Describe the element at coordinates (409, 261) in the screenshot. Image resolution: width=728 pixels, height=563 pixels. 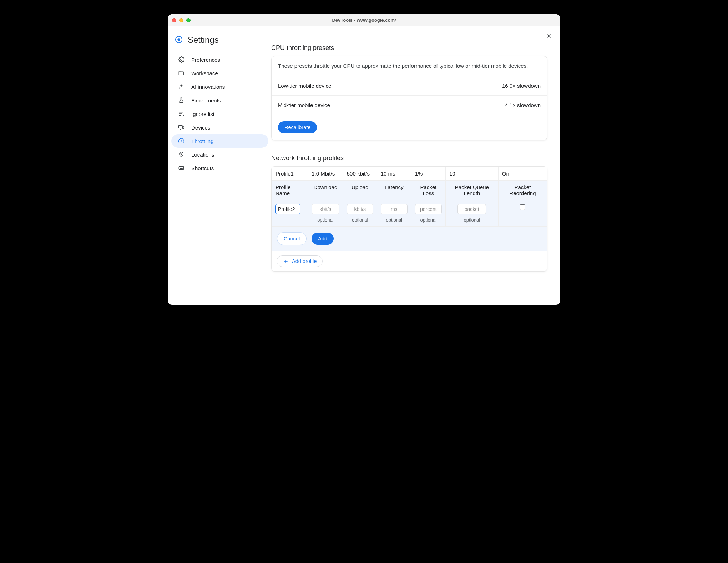
I see `add-profile-footer: ＋ Add profile` at that location.